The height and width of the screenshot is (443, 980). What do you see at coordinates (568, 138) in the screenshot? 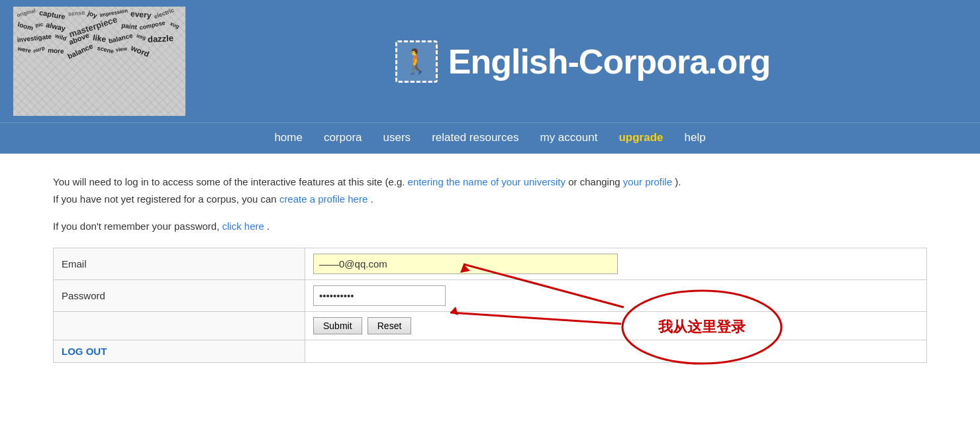
I see `nav-my-account: my account` at bounding box center [568, 138].